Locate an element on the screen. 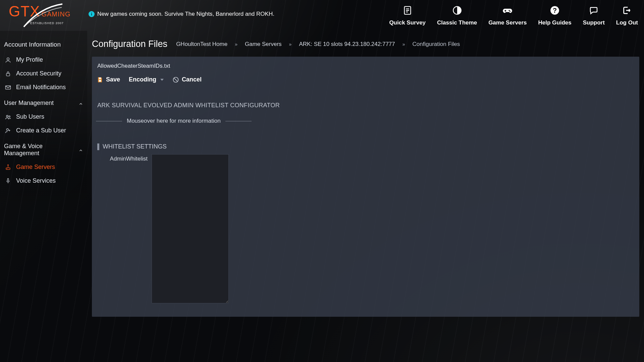 This screenshot has height=362, width=644. sidebar-item-label: Create a Sub User is located at coordinates (41, 131).